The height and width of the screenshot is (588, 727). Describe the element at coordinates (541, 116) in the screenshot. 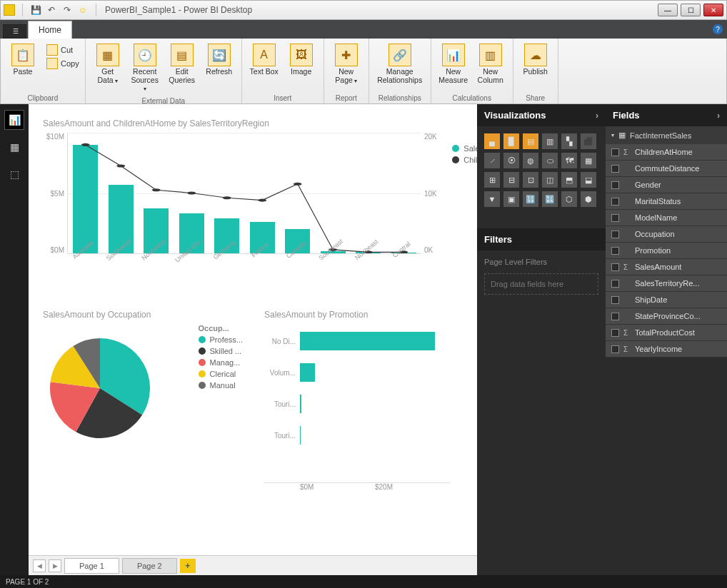

I see `visualizations-header: Visualizations›` at that location.